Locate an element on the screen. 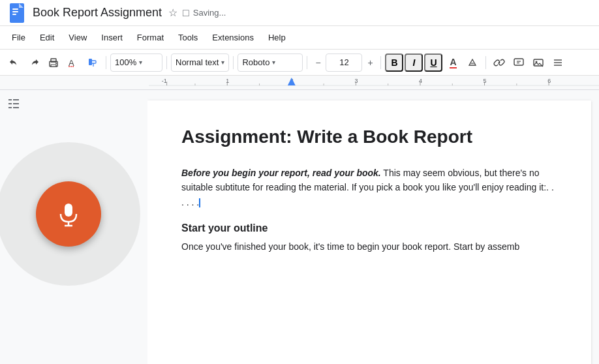  mic-icon is located at coordinates (69, 214).